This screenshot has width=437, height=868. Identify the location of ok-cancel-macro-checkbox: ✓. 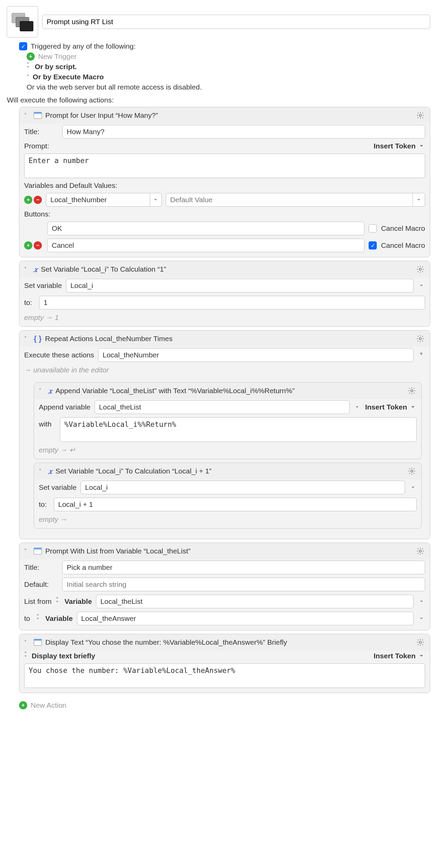
(373, 228).